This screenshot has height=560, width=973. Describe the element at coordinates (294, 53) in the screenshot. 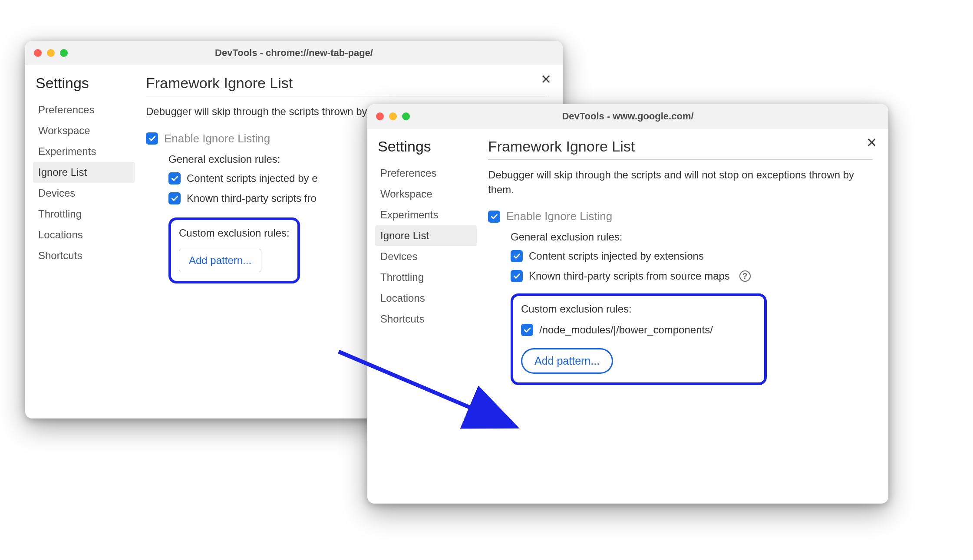

I see `window-titlebar: DevTools - chrome://new-tab-page/` at that location.